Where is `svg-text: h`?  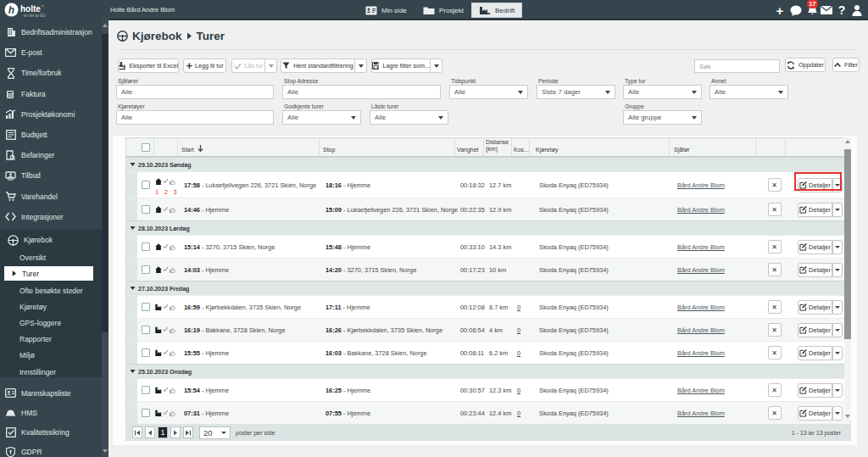 svg-text: h is located at coordinates (12, 10).